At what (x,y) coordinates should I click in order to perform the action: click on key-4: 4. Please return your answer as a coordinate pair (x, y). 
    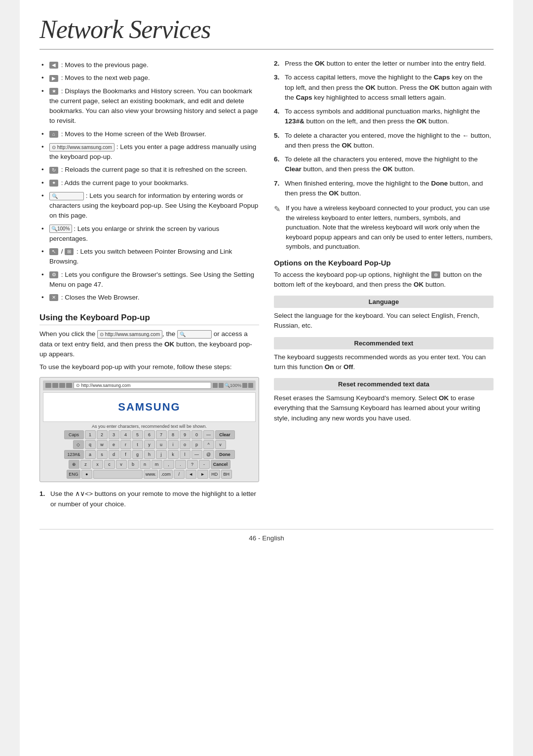
    Looking at the image, I should click on (126, 435).